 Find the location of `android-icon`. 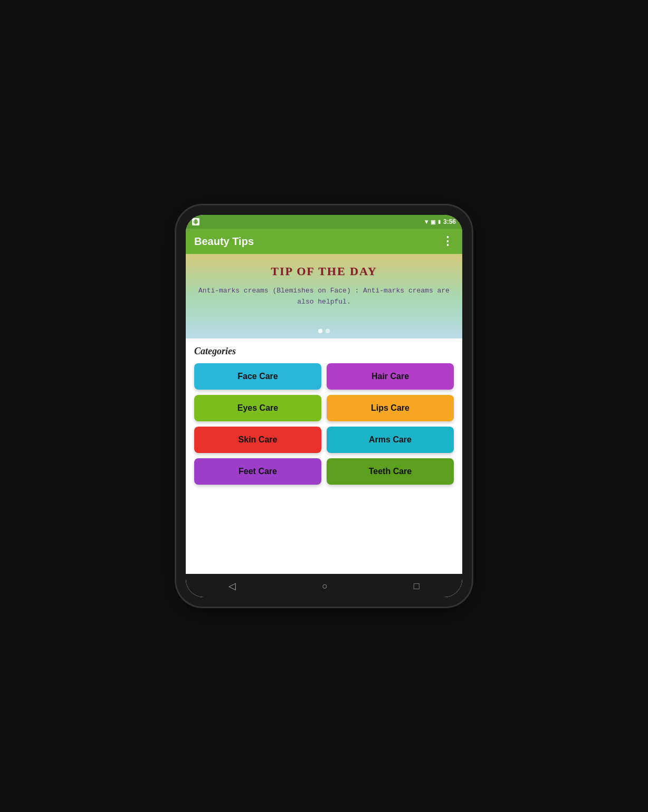

android-icon is located at coordinates (196, 222).